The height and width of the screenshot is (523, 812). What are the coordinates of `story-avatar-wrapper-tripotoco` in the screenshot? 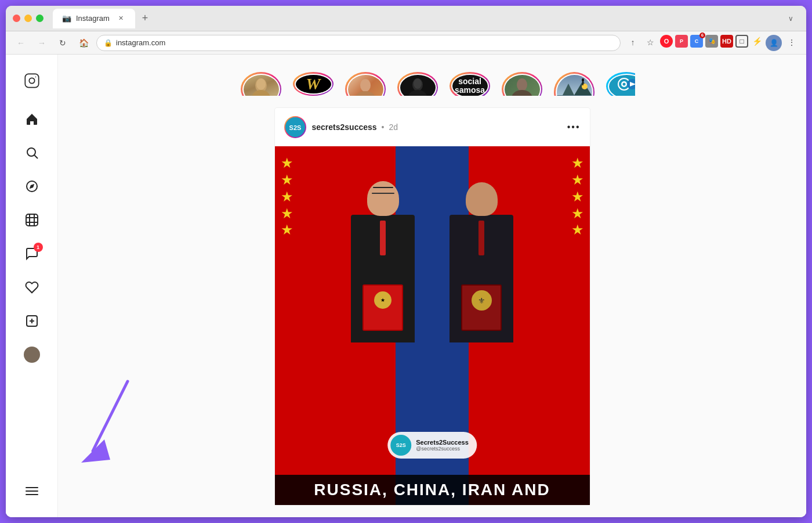 It's located at (621, 84).